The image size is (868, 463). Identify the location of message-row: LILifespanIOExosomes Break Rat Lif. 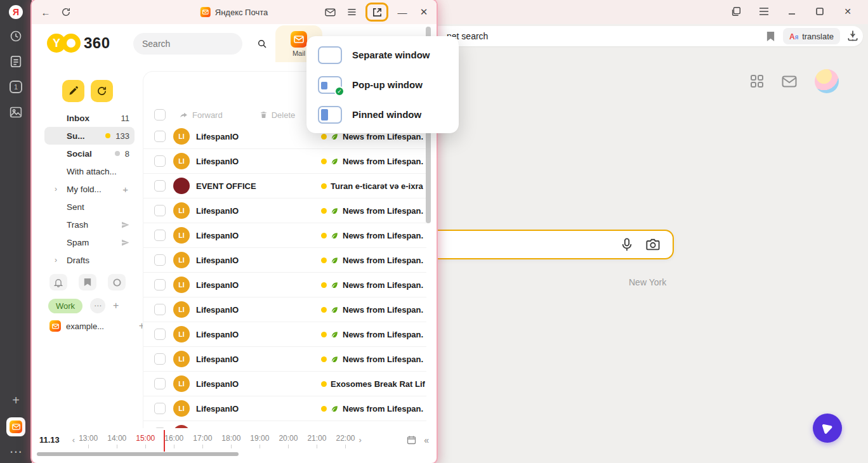
(285, 384).